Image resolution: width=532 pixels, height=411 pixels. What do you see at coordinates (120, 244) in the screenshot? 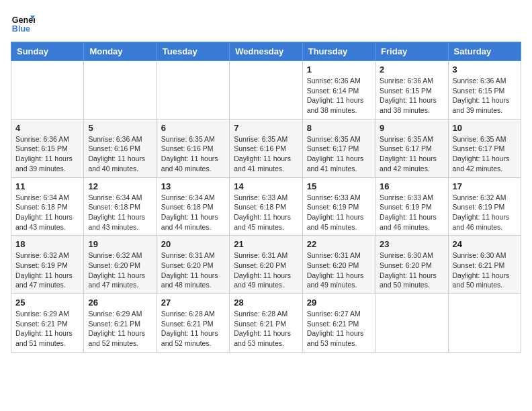
I see `day-number: 19` at bounding box center [120, 244].